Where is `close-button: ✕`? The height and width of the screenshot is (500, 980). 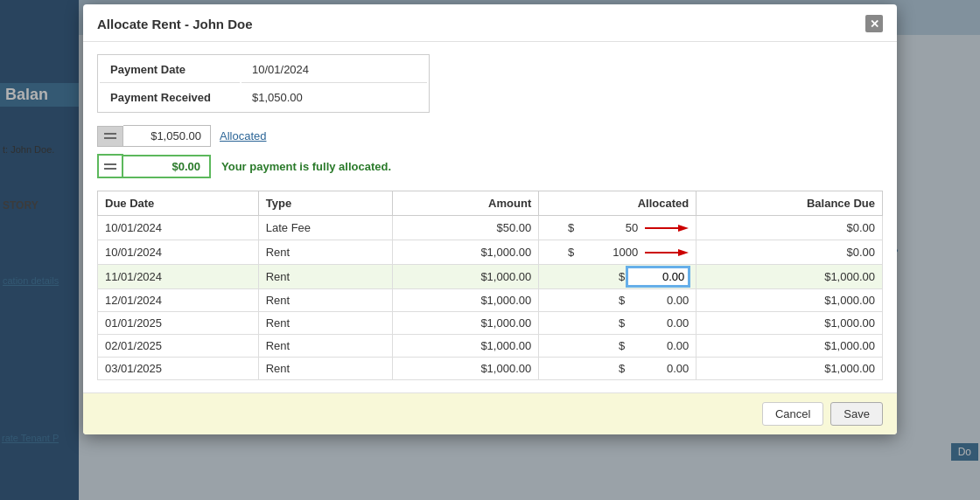 close-button: ✕ is located at coordinates (874, 24).